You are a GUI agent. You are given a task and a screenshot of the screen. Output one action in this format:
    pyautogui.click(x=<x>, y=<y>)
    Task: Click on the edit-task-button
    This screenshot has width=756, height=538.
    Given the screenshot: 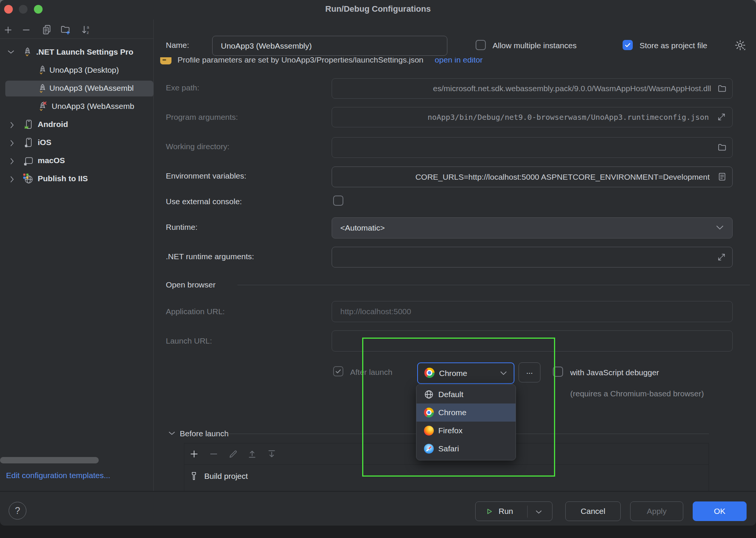 What is the action you would take?
    pyautogui.click(x=233, y=454)
    